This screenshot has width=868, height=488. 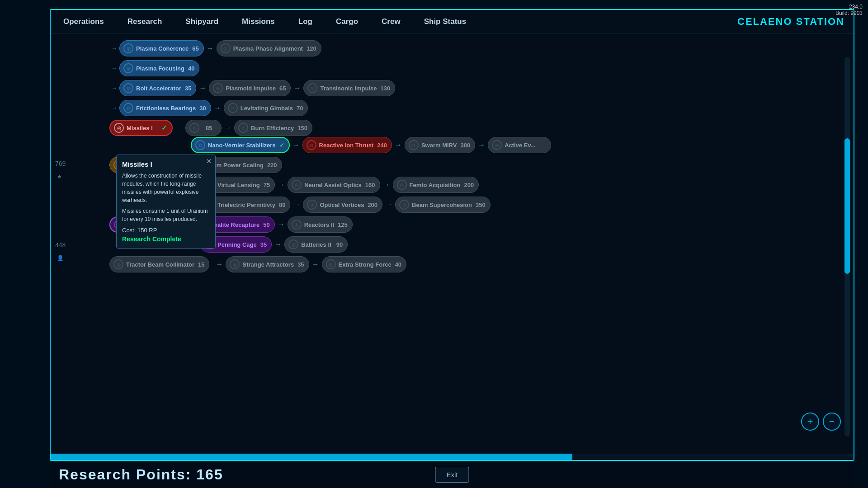 What do you see at coordinates (119, 128) in the screenshot?
I see `missiles-i-icon: ◎` at bounding box center [119, 128].